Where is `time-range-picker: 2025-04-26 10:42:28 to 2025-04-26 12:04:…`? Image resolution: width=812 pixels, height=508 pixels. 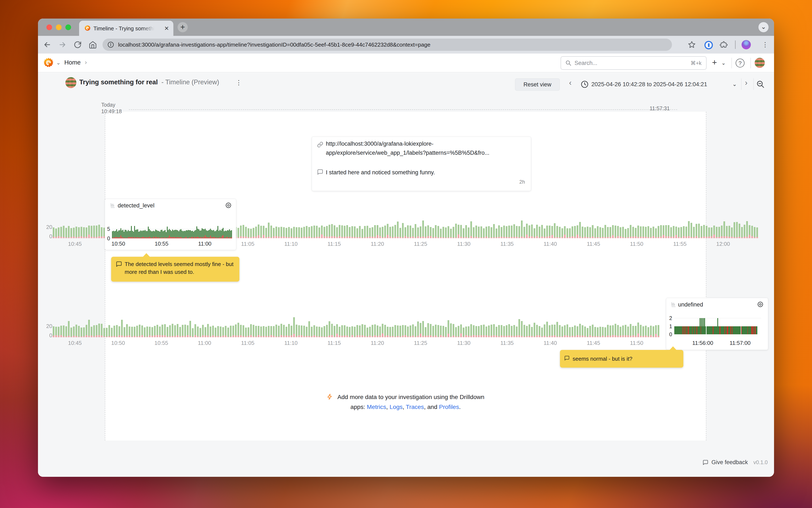
time-range-picker: 2025-04-26 10:42:28 to 2025-04-26 12:04:… is located at coordinates (649, 84).